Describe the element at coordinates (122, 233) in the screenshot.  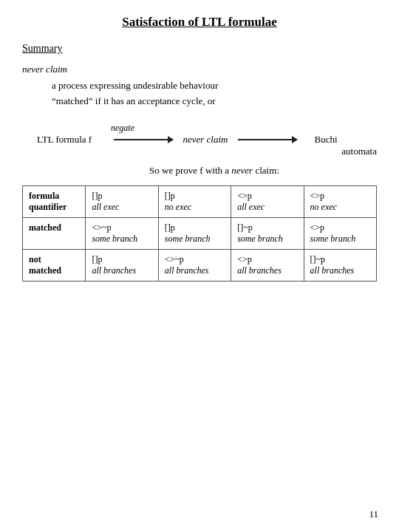
I see `cell-matched-1: <>~psome branch` at that location.